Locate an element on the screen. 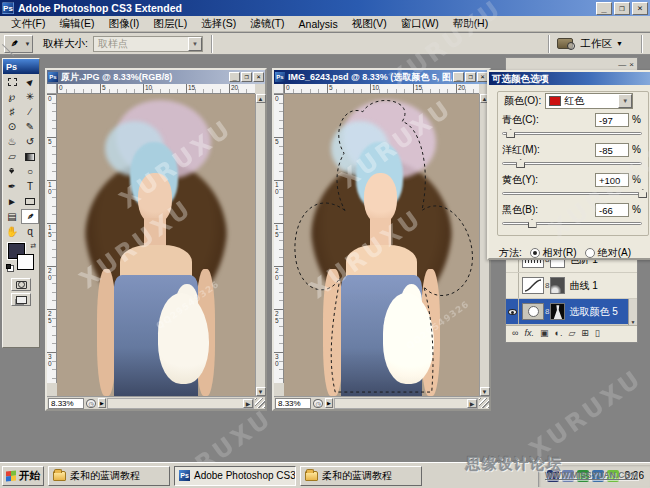 Image resolution: width=650 pixels, height=488 pixels. cyan-slider-thumb is located at coordinates (510, 134).